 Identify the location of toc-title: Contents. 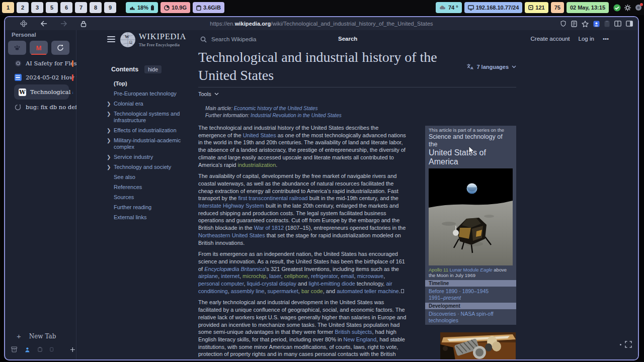
(125, 69).